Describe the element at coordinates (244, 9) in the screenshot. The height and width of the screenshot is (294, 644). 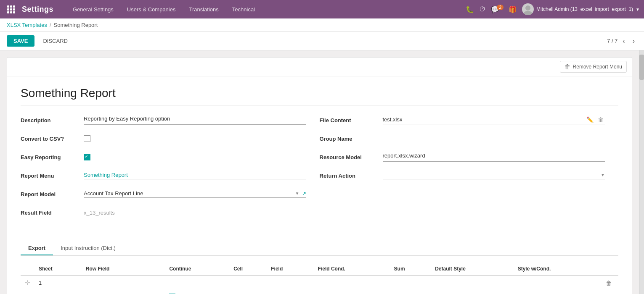
I see `nav-technical: Technical` at that location.